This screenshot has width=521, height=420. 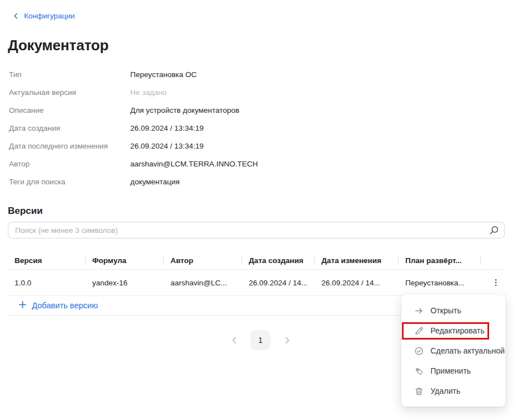 I want to click on menu-item-label: Редактировать, so click(x=457, y=331).